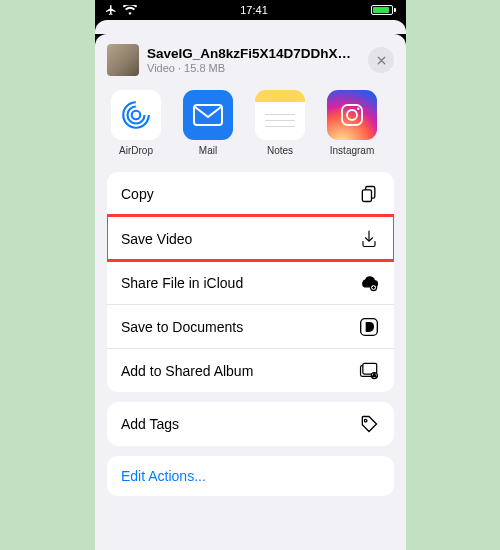  What do you see at coordinates (382, 60) in the screenshot?
I see `close-icon` at bounding box center [382, 60].